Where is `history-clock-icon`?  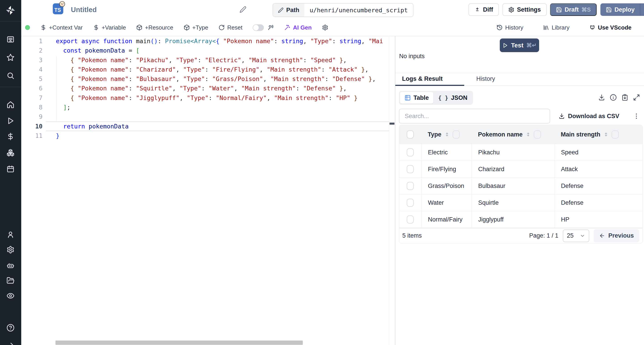
history-clock-icon is located at coordinates (500, 28).